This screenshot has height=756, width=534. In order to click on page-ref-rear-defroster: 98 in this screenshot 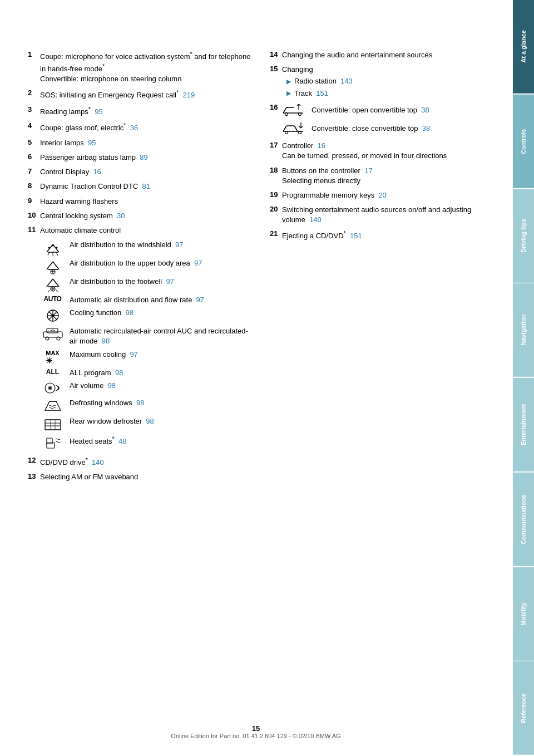, I will do `click(150, 421)`.